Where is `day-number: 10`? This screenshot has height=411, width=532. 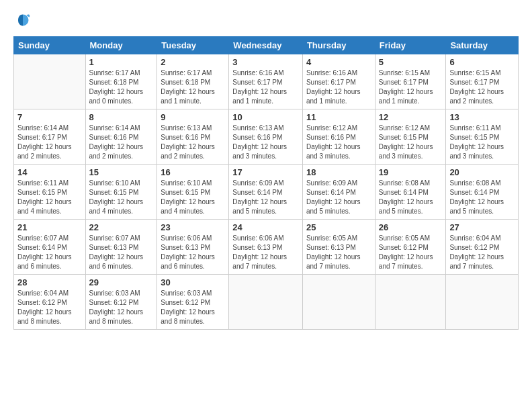 day-number: 10 is located at coordinates (266, 117).